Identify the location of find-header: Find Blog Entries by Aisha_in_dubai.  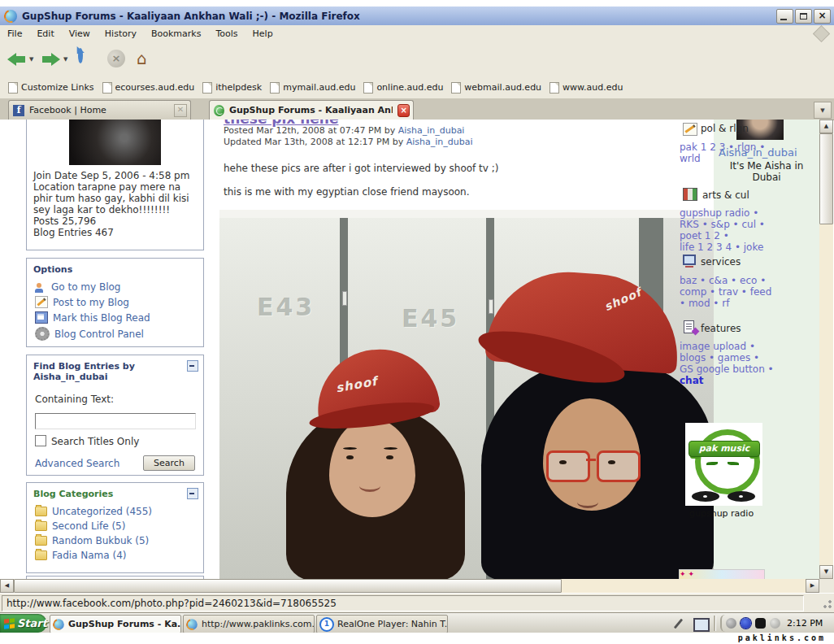
(94, 371).